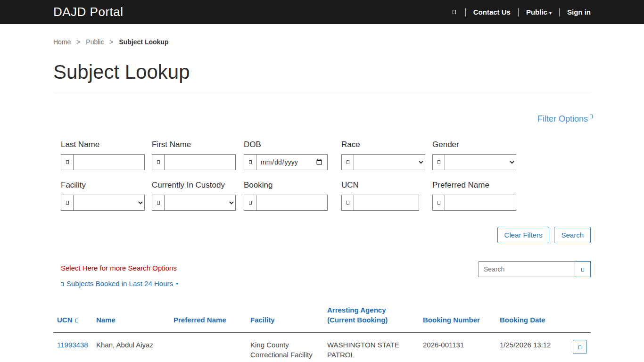 The image size is (644, 362). Describe the element at coordinates (387, 185) in the screenshot. I see `ucn-label: UCN` at that location.